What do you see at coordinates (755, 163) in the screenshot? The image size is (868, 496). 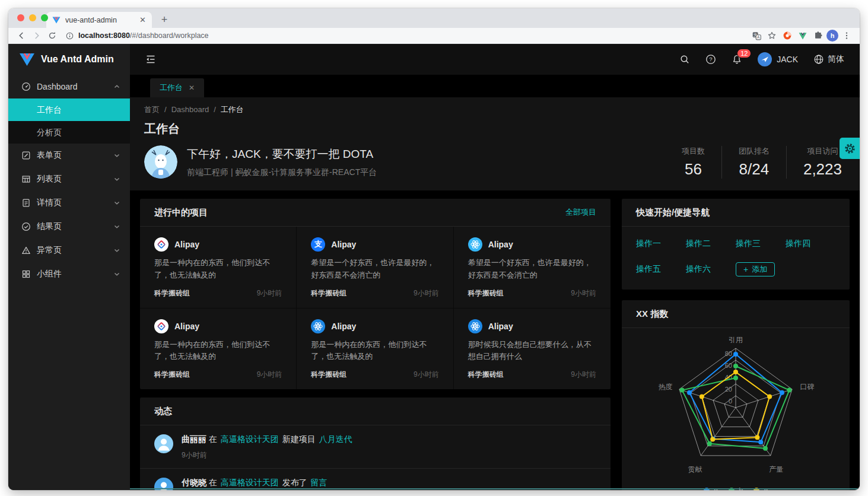 I see `header-stats: 项目数56团队排名8/24项目访问2,223` at bounding box center [755, 163].